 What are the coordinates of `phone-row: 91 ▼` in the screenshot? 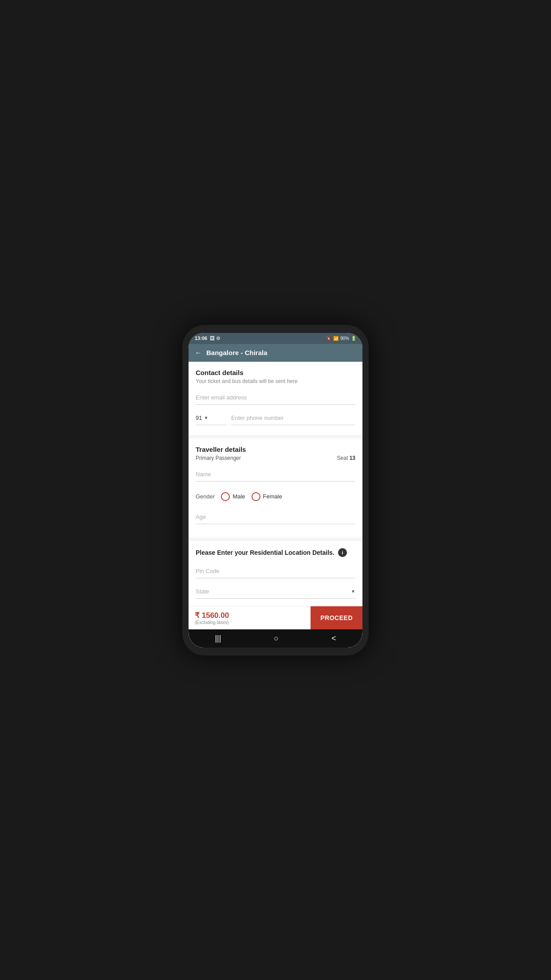 It's located at (276, 418).